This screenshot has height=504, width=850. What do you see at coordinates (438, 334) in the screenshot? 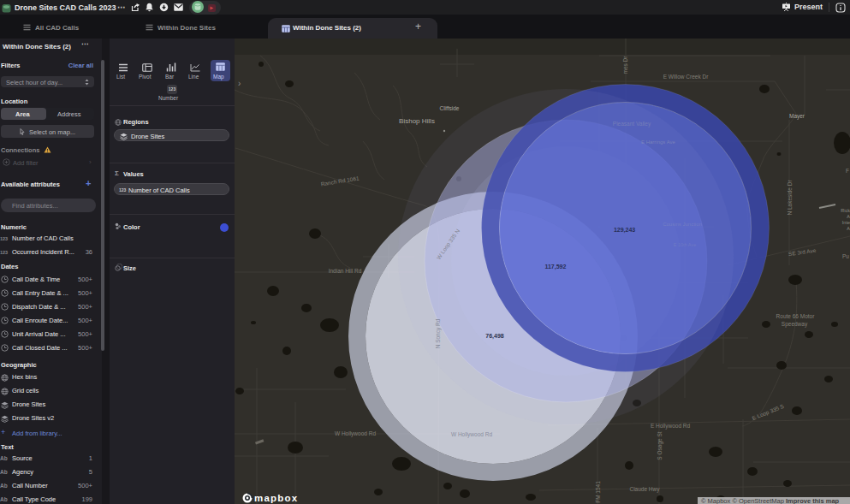
I see `svg-text: N Soncy Rd` at bounding box center [438, 334].